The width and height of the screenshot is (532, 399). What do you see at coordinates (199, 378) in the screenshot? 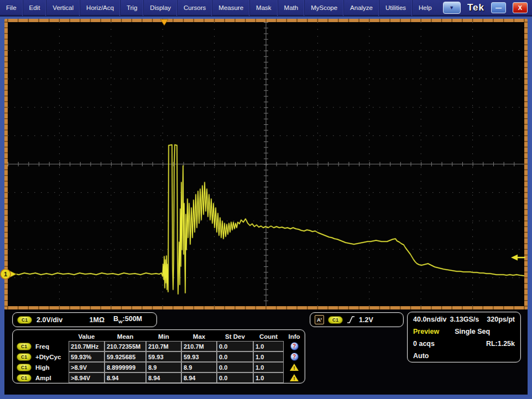
I see `meas-max: 8.94` at bounding box center [199, 378].